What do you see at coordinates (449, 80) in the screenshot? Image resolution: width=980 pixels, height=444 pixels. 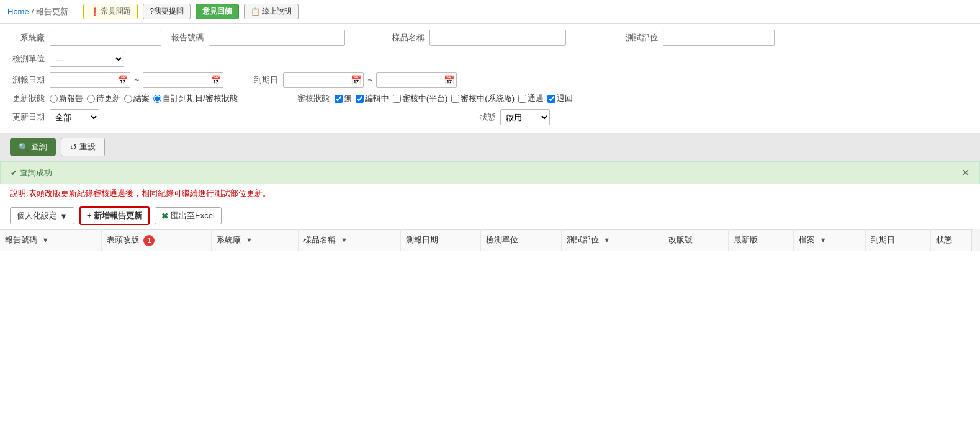 I see `expire-date-end-calendar-icon: 📅` at bounding box center [449, 80].